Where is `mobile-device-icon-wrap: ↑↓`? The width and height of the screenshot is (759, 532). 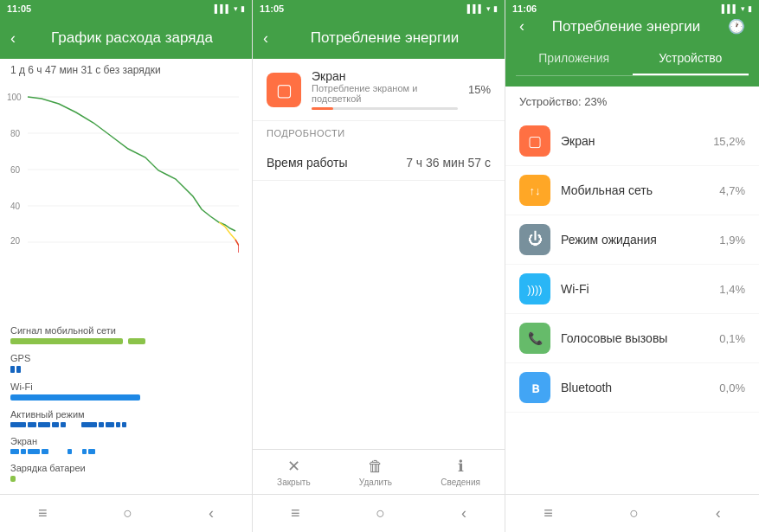
mobile-device-icon-wrap: ↑↓ is located at coordinates (535, 190).